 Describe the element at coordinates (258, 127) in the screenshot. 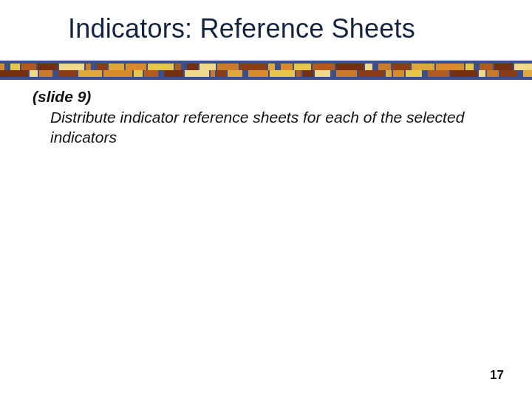

I see `body-text: Distribute indicator reference sheets fo…` at that location.